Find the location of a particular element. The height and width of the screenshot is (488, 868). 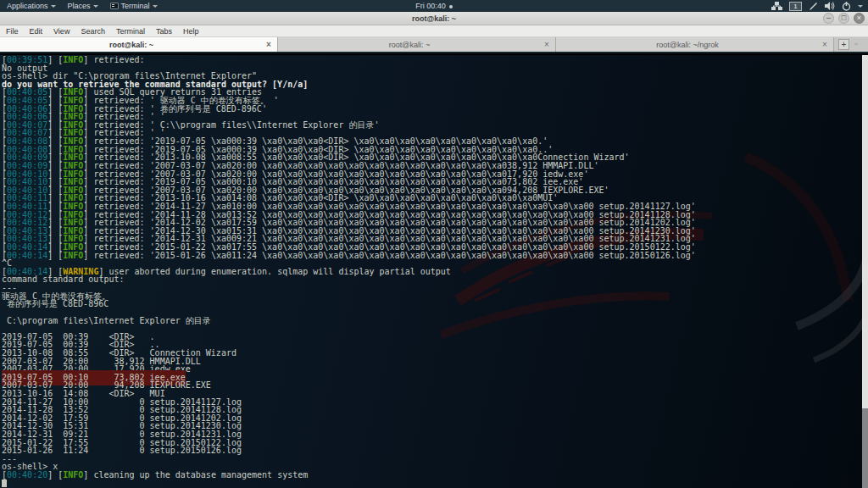

terminal-app-menu-label: Terminal is located at coordinates (136, 6).